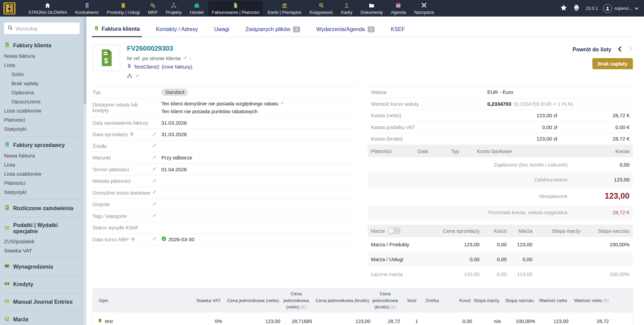 The image size is (644, 325). I want to click on next-invoice-chevron-icon, so click(630, 50).